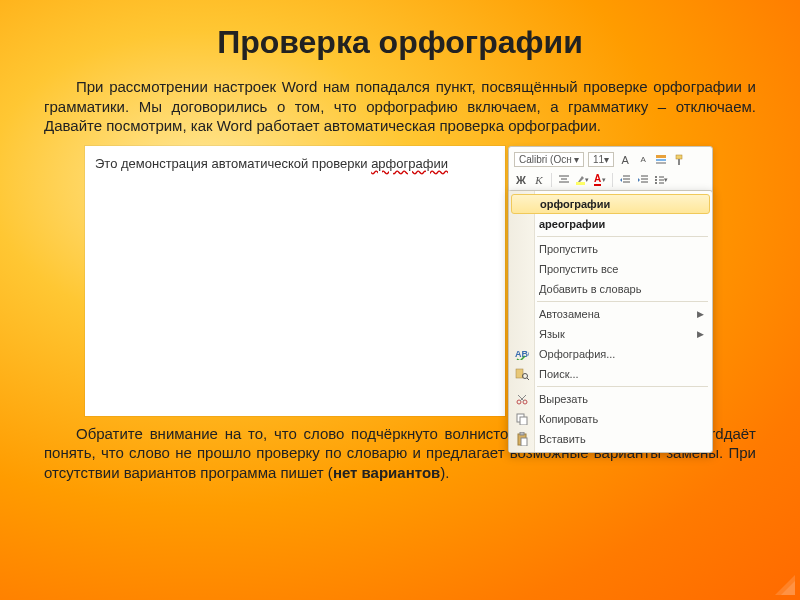 The image size is (800, 600). What do you see at coordinates (386, 472) in the screenshot?
I see `paragraph-2-bold: нет вариантов` at bounding box center [386, 472].